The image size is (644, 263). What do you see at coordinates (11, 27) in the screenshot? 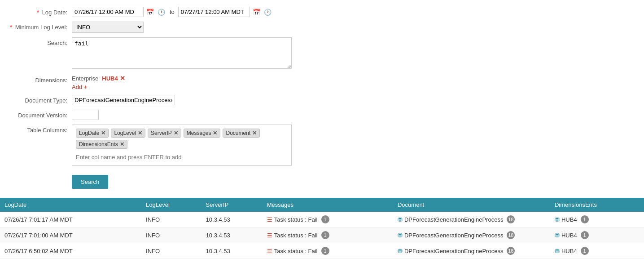
I see `required-star-2: *` at bounding box center [11, 27].